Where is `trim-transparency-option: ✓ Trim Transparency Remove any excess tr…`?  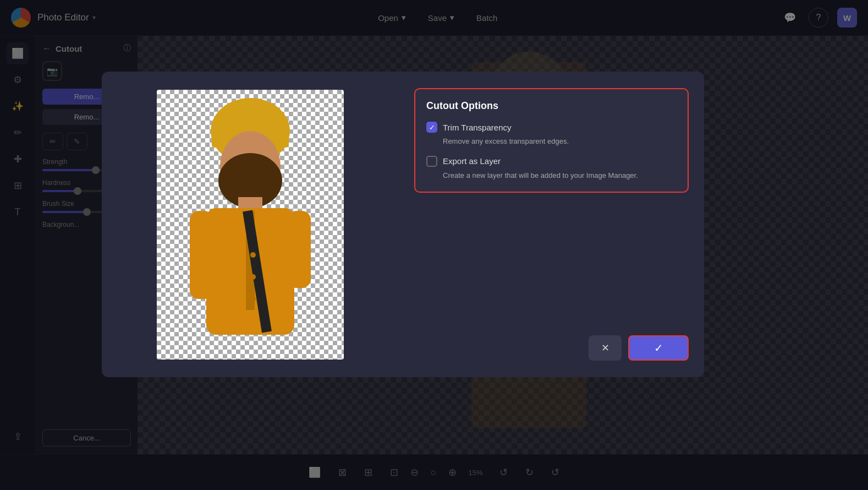 trim-transparency-option: ✓ Trim Transparency Remove any excess tr… is located at coordinates (551, 134).